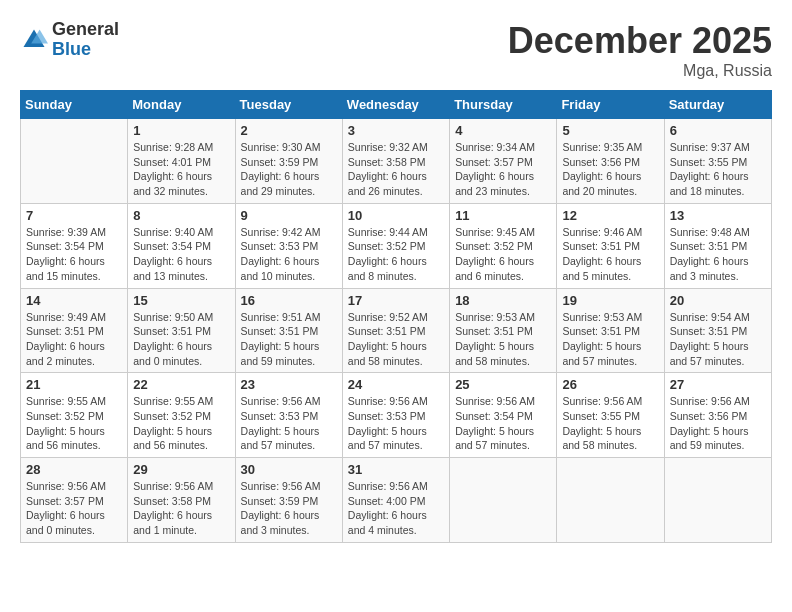  I want to click on calendar-cell: 7Sunrise: 9:39 AM Sunset: 3:54 PM Daylig…, so click(74, 246).